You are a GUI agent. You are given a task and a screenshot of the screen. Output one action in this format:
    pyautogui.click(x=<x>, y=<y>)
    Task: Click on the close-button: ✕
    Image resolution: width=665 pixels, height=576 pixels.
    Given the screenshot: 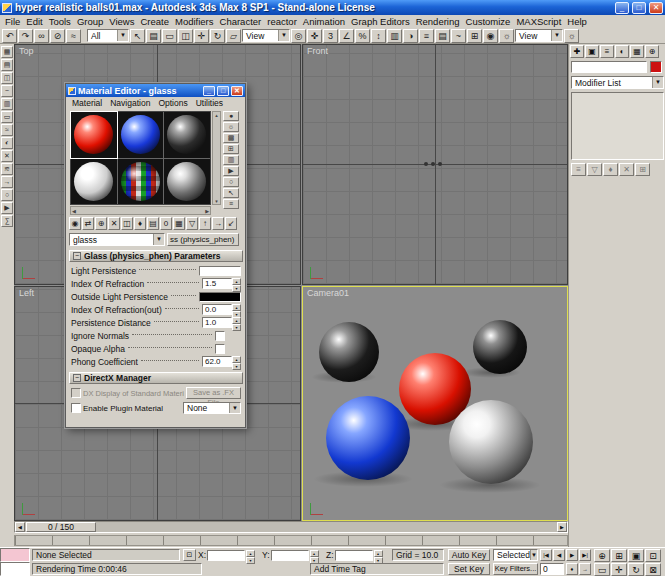 What is the action you would take?
    pyautogui.click(x=656, y=8)
    